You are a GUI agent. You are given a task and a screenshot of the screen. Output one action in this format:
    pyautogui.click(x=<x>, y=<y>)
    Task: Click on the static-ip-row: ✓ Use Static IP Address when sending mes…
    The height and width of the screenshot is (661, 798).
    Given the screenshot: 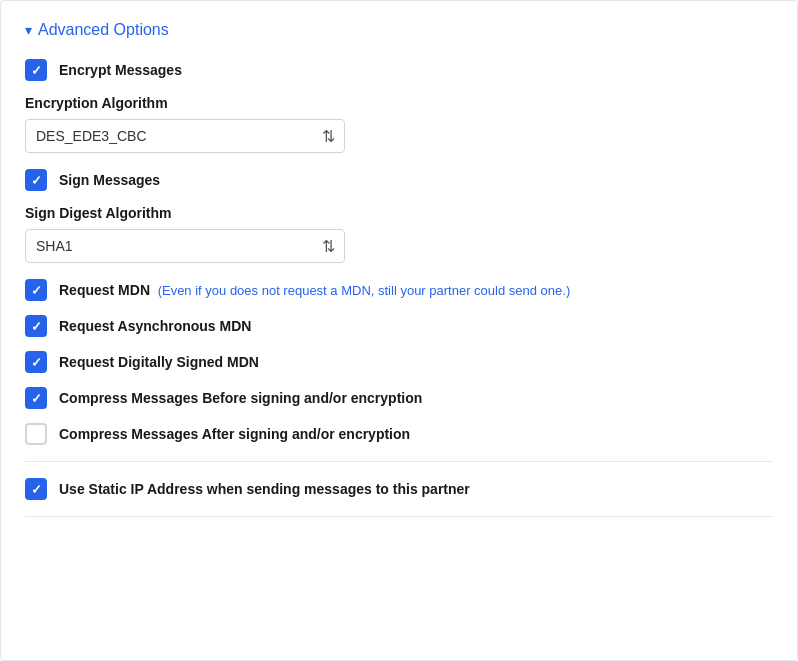 What is the action you would take?
    pyautogui.click(x=399, y=489)
    